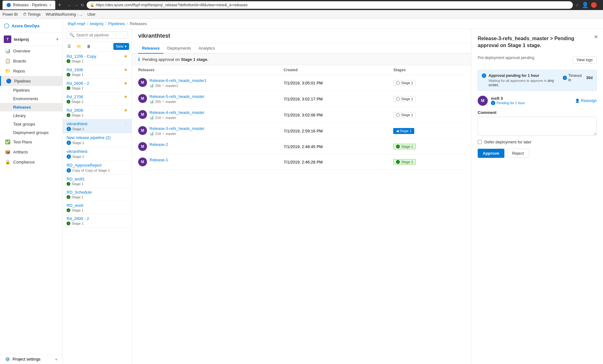  What do you see at coordinates (506, 58) in the screenshot?
I see `approval-panel-subtitle: Pre-deployment approval pending` at bounding box center [506, 58].